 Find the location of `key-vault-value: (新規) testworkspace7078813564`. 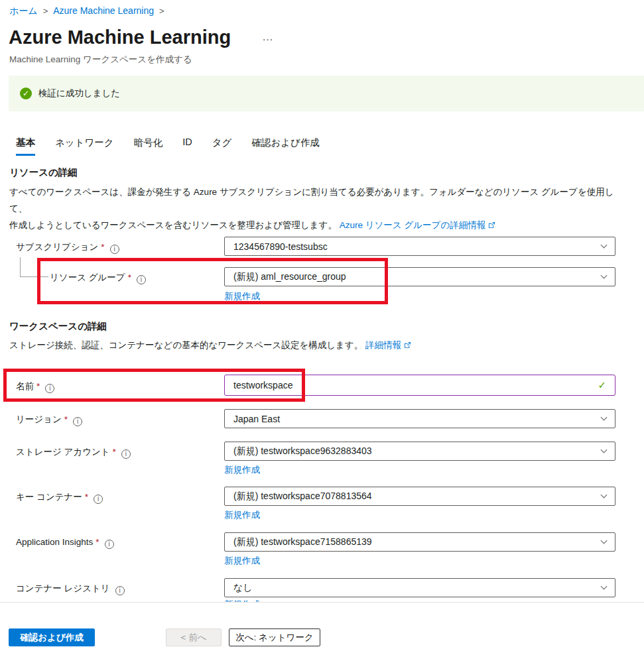

key-vault-value: (新規) testworkspace7078813564 is located at coordinates (302, 497).